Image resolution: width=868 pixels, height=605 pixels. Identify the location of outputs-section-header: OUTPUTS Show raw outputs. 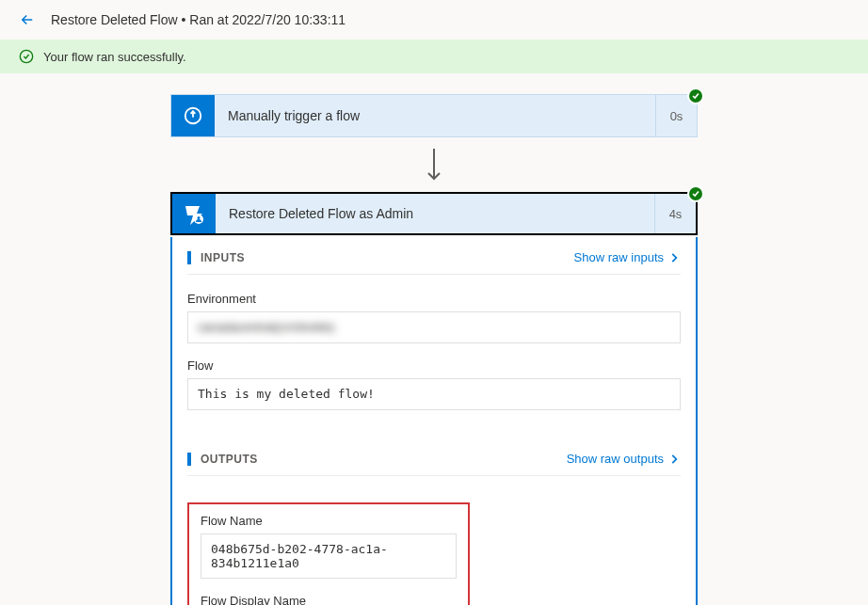
(434, 464).